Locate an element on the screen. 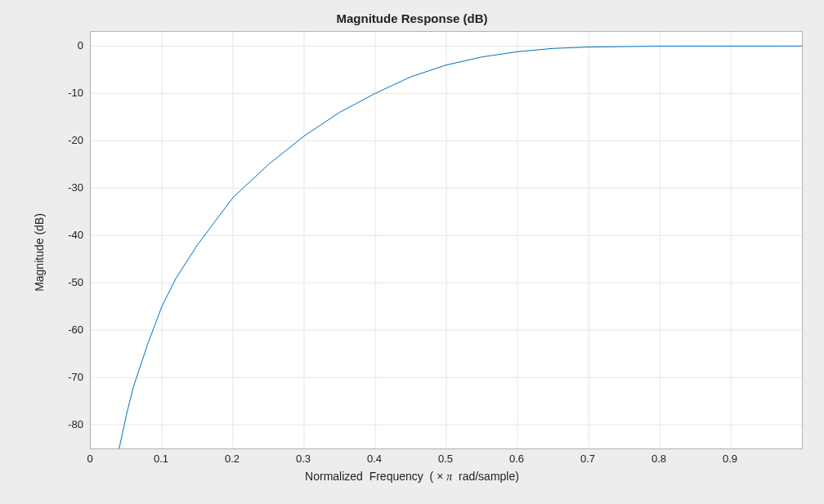 The image size is (824, 504). x-tick-label: 0.3 is located at coordinates (303, 459).